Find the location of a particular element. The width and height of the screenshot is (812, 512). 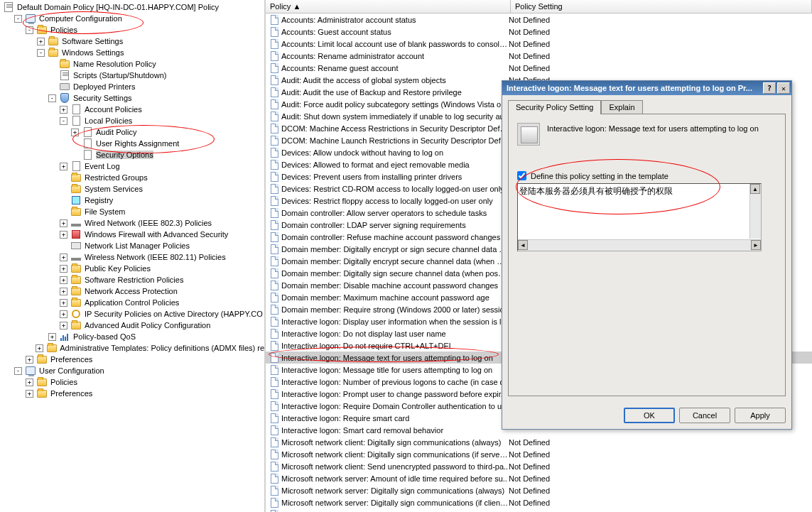

tree-item: -Computer Configuration is located at coordinates (132, 18).